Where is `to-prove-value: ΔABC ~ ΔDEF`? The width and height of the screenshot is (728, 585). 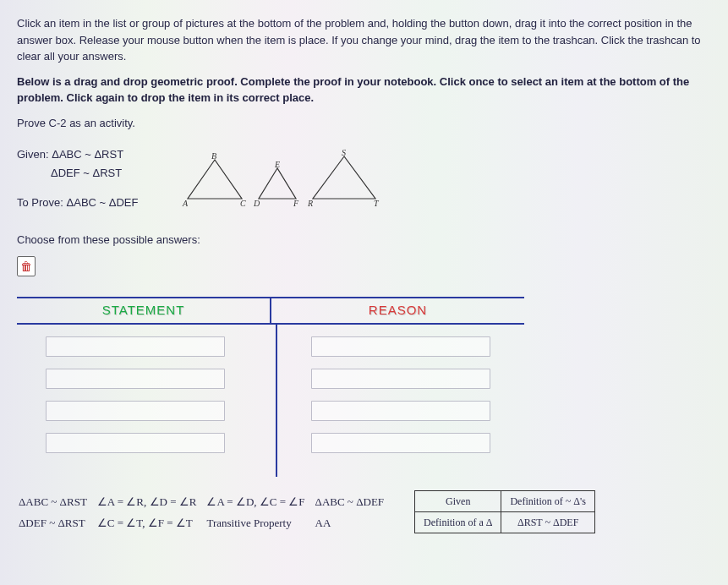 to-prove-value: ΔABC ~ ΔDEF is located at coordinates (103, 203).